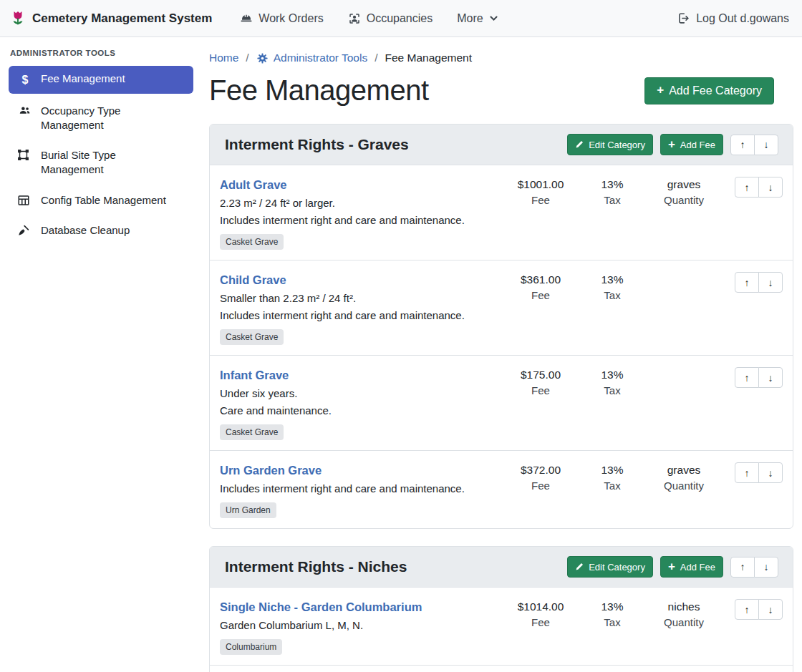 Image resolution: width=802 pixels, height=672 pixels. Describe the element at coordinates (612, 607) in the screenshot. I see `tax-value: 13%` at that location.